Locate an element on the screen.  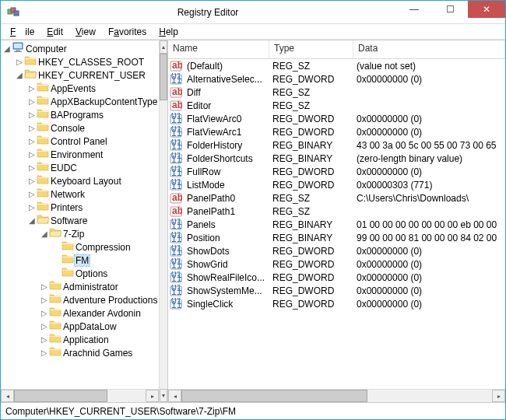
list-row: PanelPath1REG_SZ is located at coordinates (336, 212).